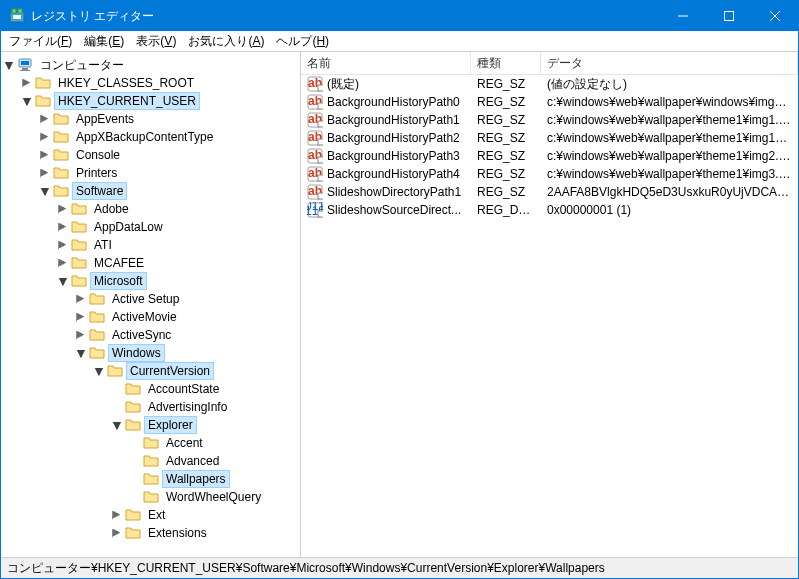  What do you see at coordinates (184, 443) in the screenshot?
I see `tree-node: Accent` at bounding box center [184, 443].